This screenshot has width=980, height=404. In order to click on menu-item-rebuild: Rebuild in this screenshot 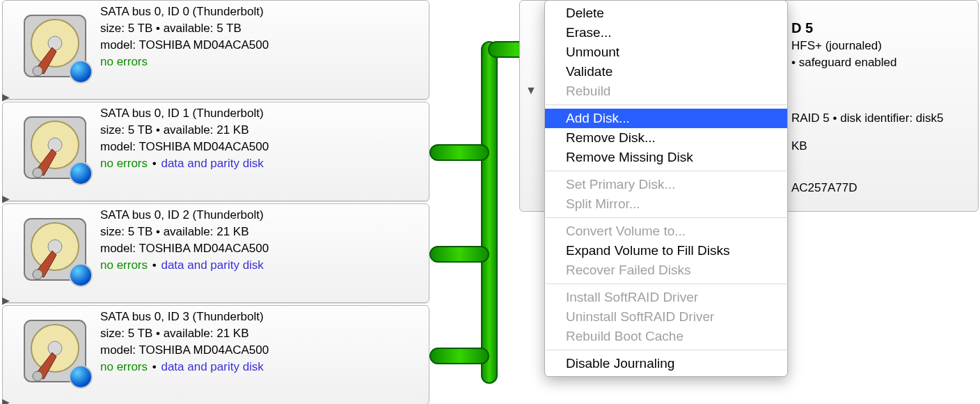, I will do `click(666, 91)`.